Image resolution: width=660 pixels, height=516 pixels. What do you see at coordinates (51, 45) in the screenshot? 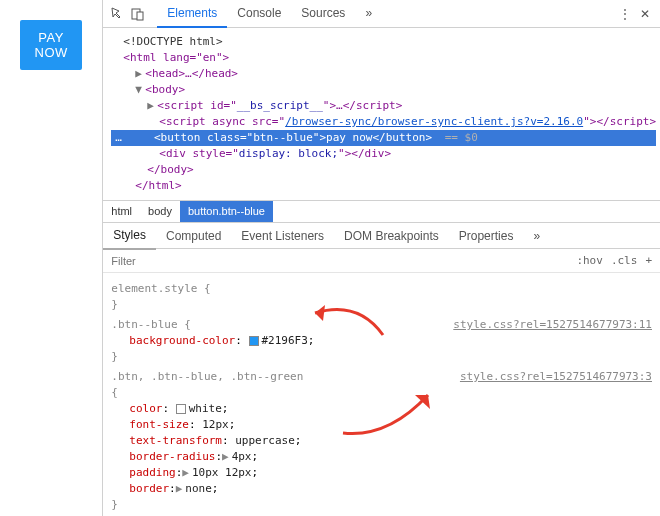
I see `pay-now-button: PAY NOW` at bounding box center [51, 45].